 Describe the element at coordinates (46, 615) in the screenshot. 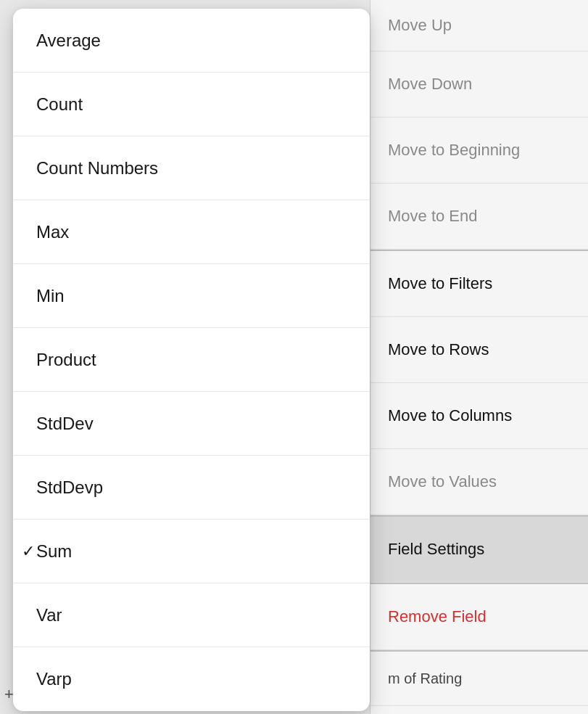

I see `var-label: Var` at that location.